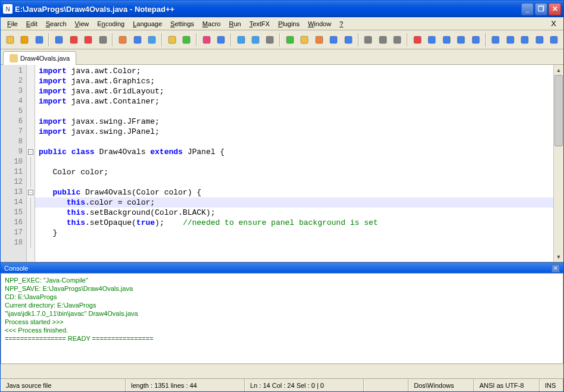 This screenshot has width=564, height=392. I want to click on line-number: 9, so click(13, 152).